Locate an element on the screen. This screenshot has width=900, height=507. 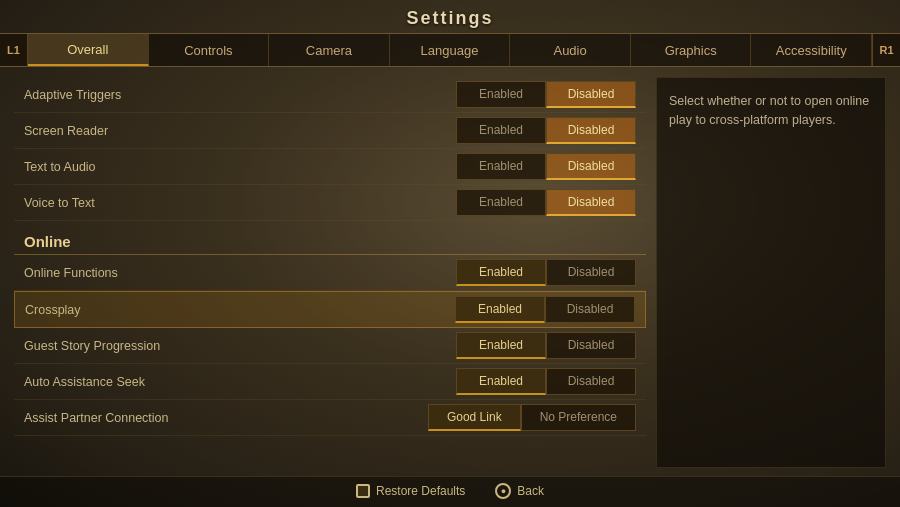
setting-auto-assistance: Auto Assistance Seek Enabled Disabled is located at coordinates (330, 382).